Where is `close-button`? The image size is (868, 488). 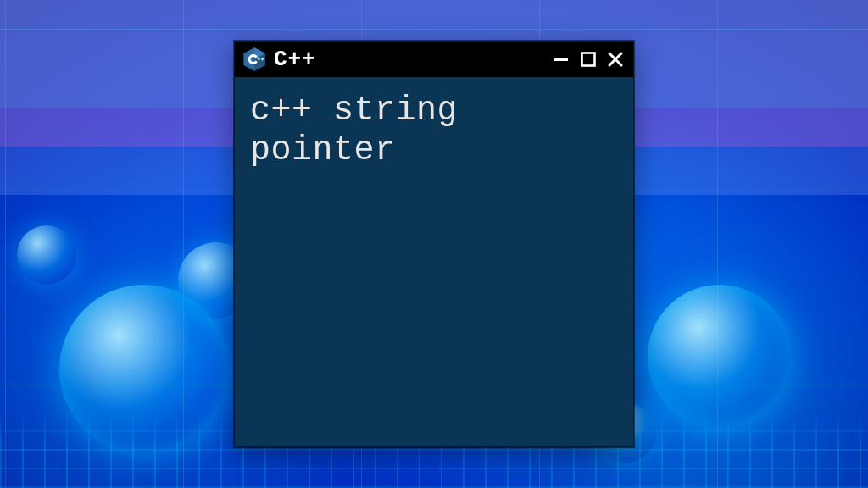
close-button is located at coordinates (615, 59).